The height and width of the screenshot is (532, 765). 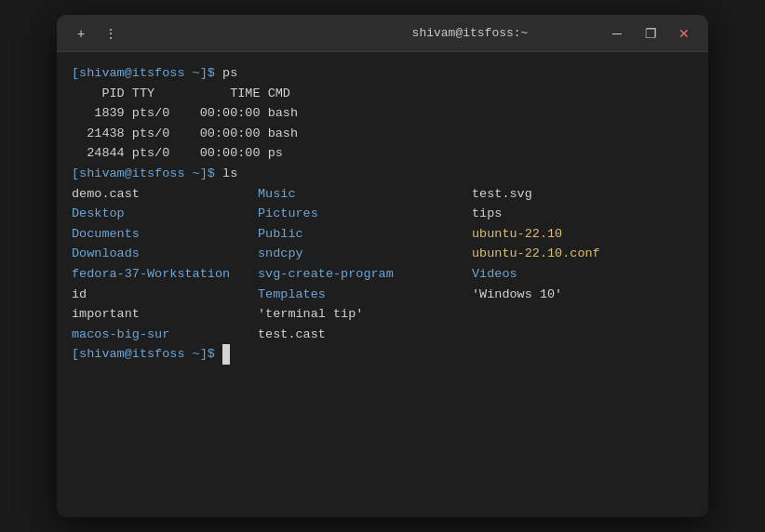 I want to click on ls-item: important, so click(x=165, y=314).